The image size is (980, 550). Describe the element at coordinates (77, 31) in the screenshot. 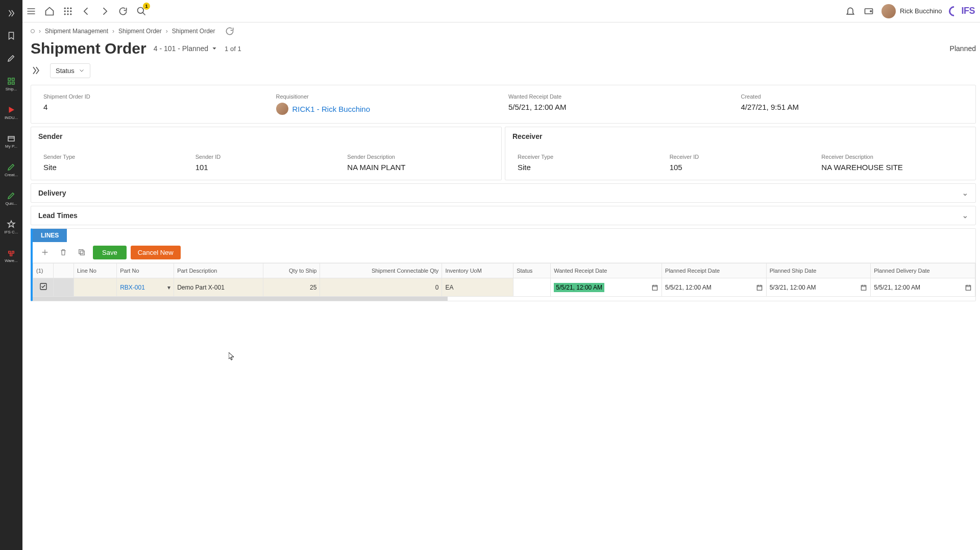

I see `breadcrumb-seg1: Shipment Management` at that location.